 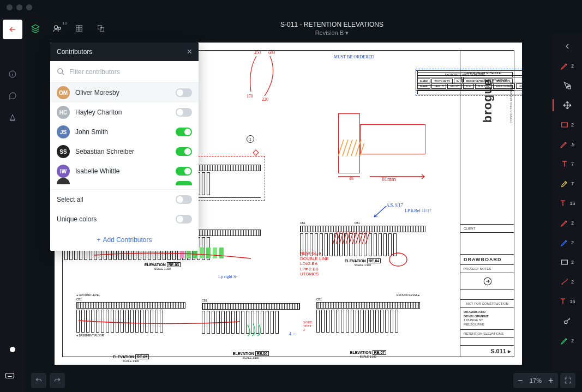 I want to click on move-icon, so click(x=567, y=105).